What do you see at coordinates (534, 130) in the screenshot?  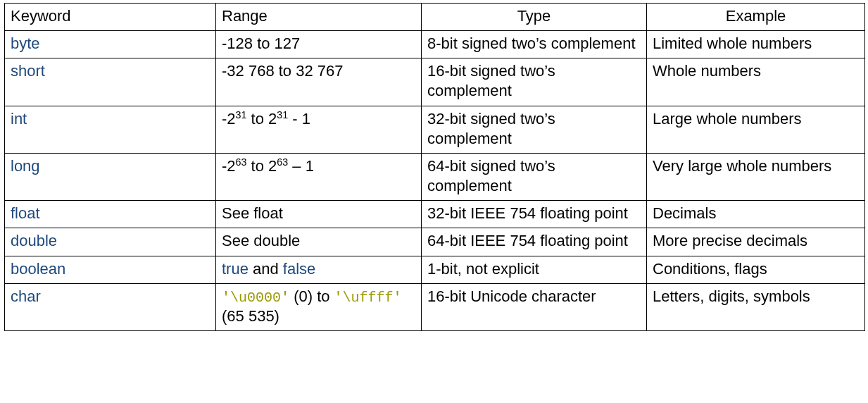 I see `cell-type: 32-bit signed two’s complement` at bounding box center [534, 130].